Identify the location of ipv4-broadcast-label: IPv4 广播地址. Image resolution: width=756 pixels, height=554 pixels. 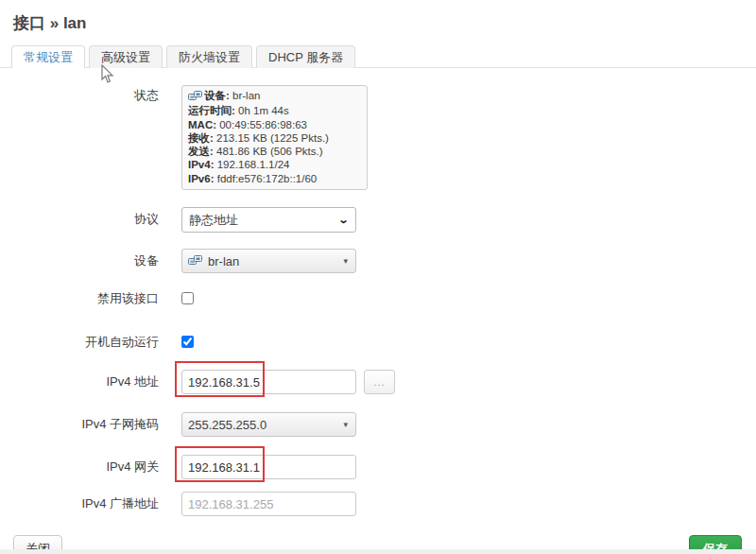
(85, 504).